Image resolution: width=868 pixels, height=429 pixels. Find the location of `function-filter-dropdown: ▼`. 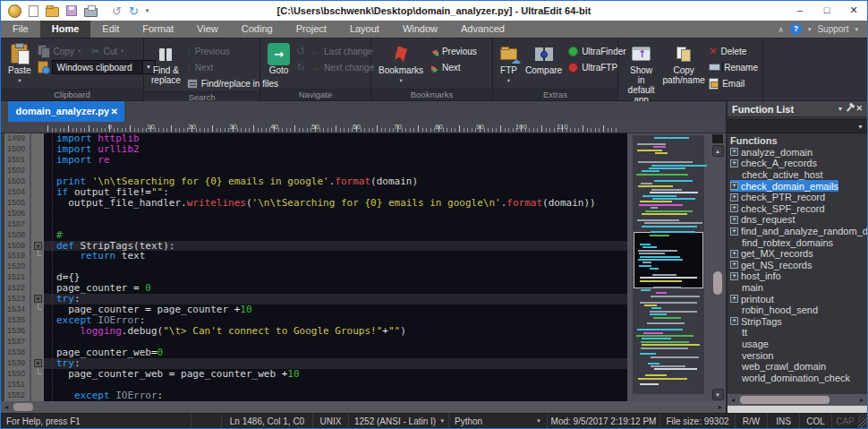

function-filter-dropdown: ▼ is located at coordinates (797, 126).